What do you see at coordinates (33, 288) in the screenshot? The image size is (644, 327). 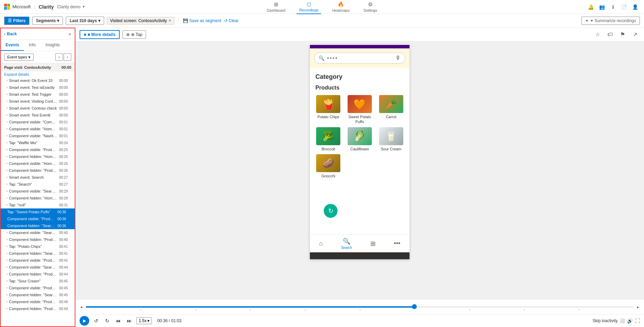 I see `event-name: Component visible: "ProductFrag..."` at bounding box center [33, 288].